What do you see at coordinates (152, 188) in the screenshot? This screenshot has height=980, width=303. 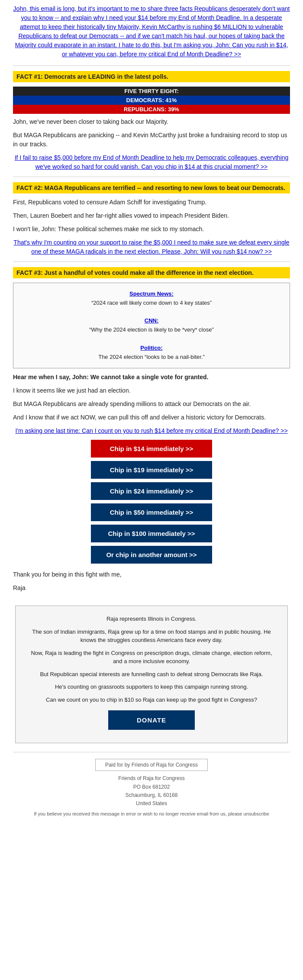 I see `fact2-bar: FACT #2: MAGA Republicans are terrified …` at bounding box center [152, 188].